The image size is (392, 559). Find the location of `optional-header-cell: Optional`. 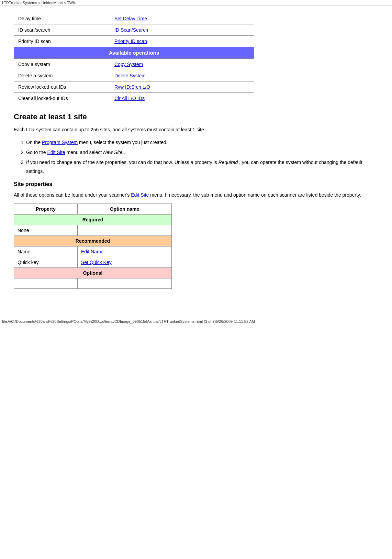

optional-header-cell: Optional is located at coordinates (93, 273).